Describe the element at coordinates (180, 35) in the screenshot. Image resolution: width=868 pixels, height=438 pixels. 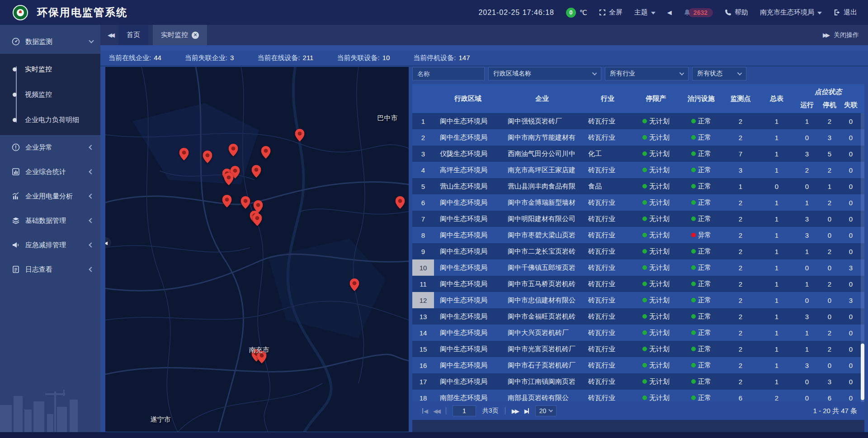
I see `tab-realtime-monitoring: 实时监控 ✕` at that location.